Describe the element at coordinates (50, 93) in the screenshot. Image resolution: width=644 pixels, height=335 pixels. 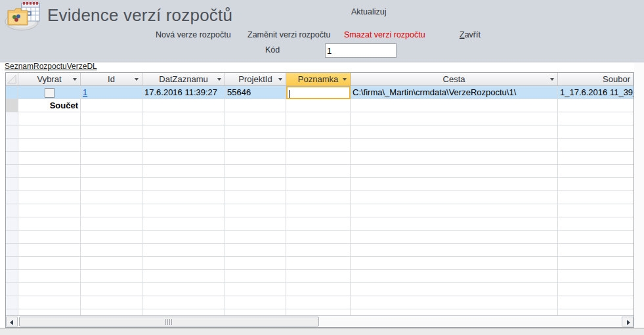
I see `vybrat-checkbox` at that location.